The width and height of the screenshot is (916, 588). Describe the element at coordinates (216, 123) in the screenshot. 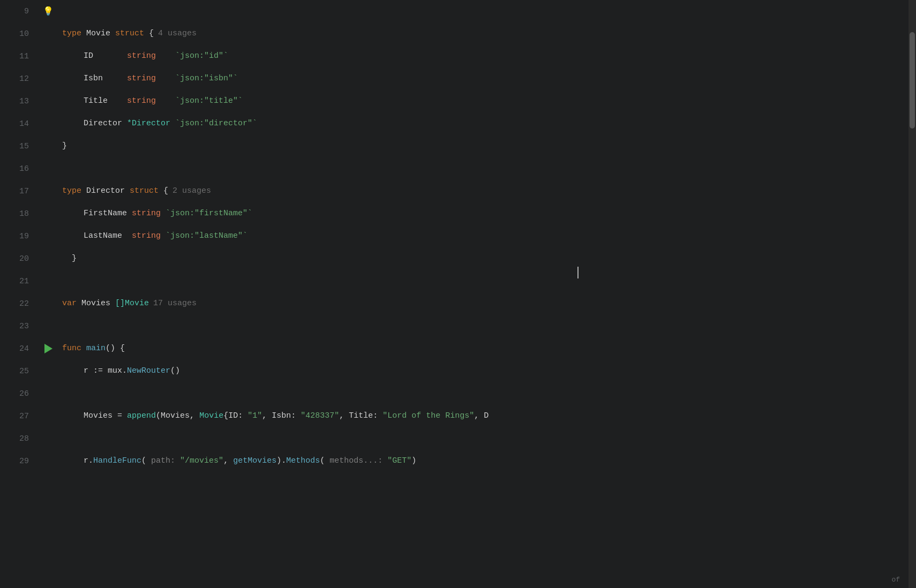

I see `json-tag-director: `json:"director"`` at that location.